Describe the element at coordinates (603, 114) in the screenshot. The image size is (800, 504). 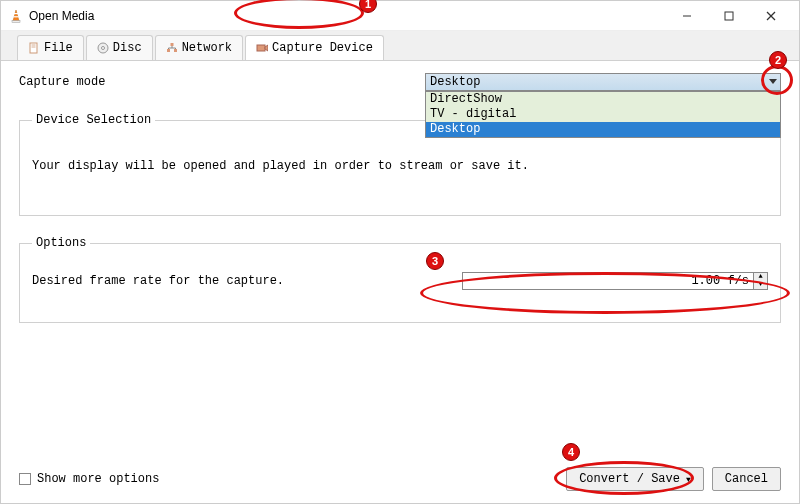
I see `option-tv-digital: TV - digital` at that location.